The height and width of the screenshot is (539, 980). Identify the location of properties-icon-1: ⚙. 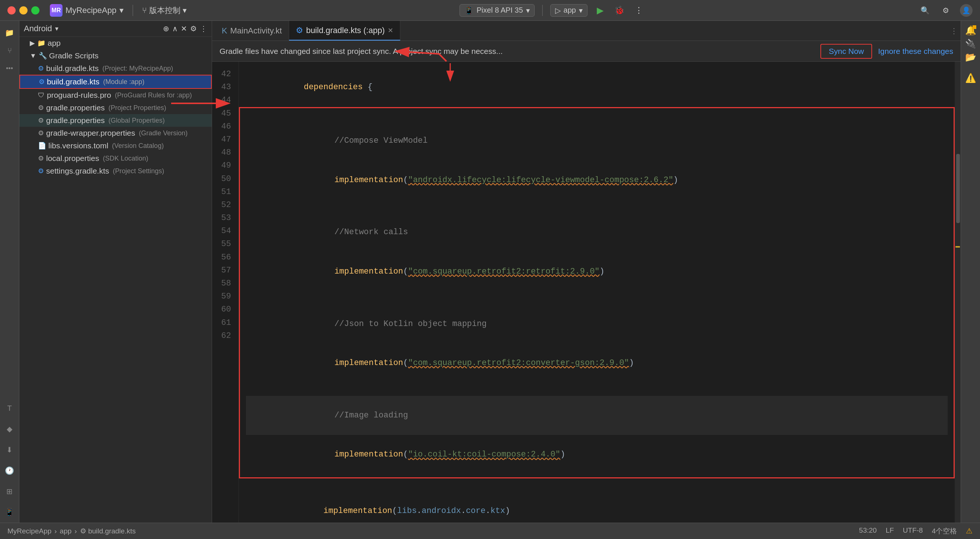
(41, 108).